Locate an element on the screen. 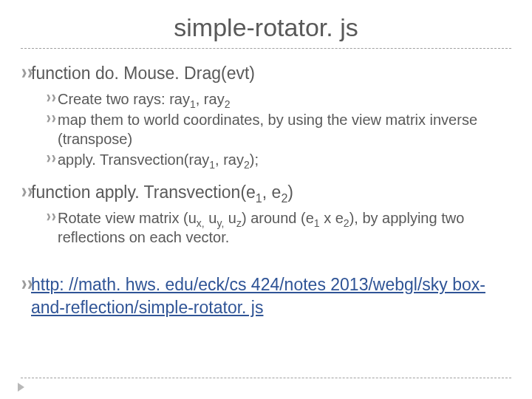 This screenshot has height=399, width=532. text-frag: Create two rays: ray is located at coordinates (124, 99).